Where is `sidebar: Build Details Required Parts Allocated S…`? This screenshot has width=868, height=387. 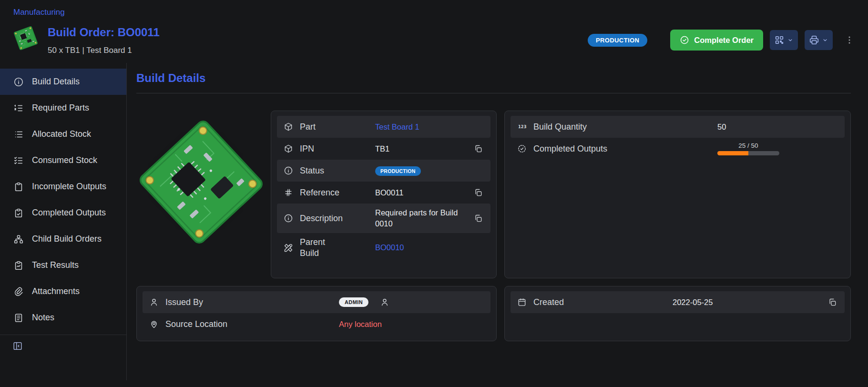 sidebar: Build Details Required Parts Allocated S… is located at coordinates (63, 222).